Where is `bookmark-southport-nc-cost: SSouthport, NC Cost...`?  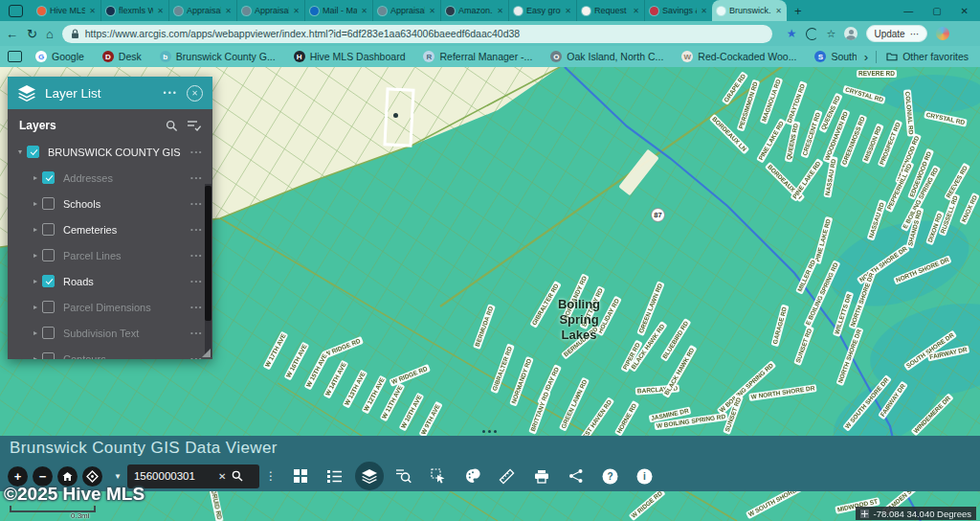
bookmark-southport-nc-cost: SSouthport, NC Cost... is located at coordinates (835, 57).